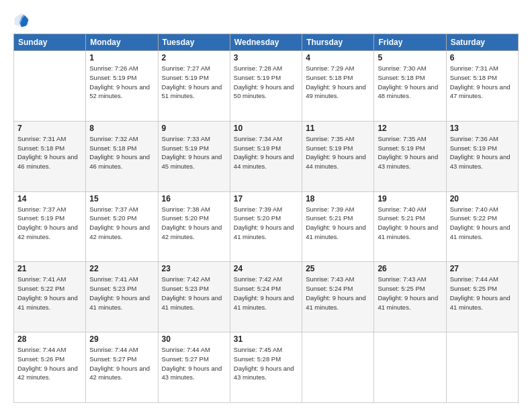  What do you see at coordinates (50, 297) in the screenshot?
I see `day-cell: 21Sunrise: 7:41 AMSunset: 5:22 PMDayligh…` at bounding box center [50, 297].